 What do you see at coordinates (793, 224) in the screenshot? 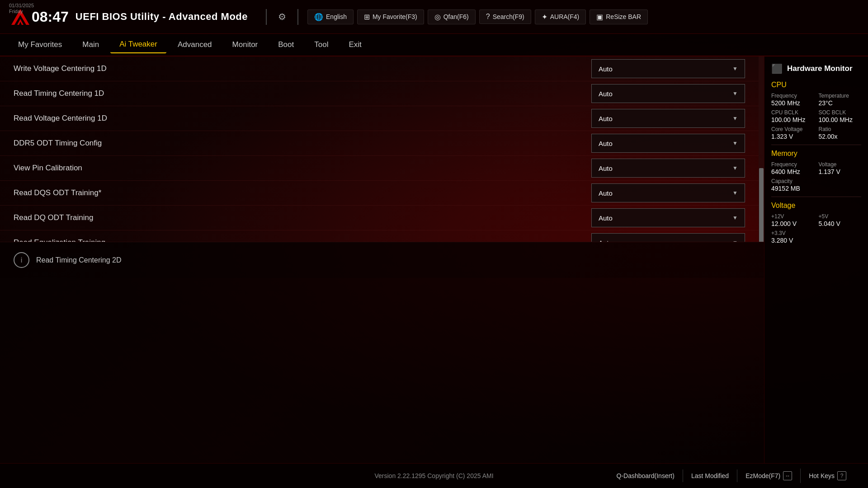
I see `hw-12v-value: 12.000 V` at bounding box center [793, 224].